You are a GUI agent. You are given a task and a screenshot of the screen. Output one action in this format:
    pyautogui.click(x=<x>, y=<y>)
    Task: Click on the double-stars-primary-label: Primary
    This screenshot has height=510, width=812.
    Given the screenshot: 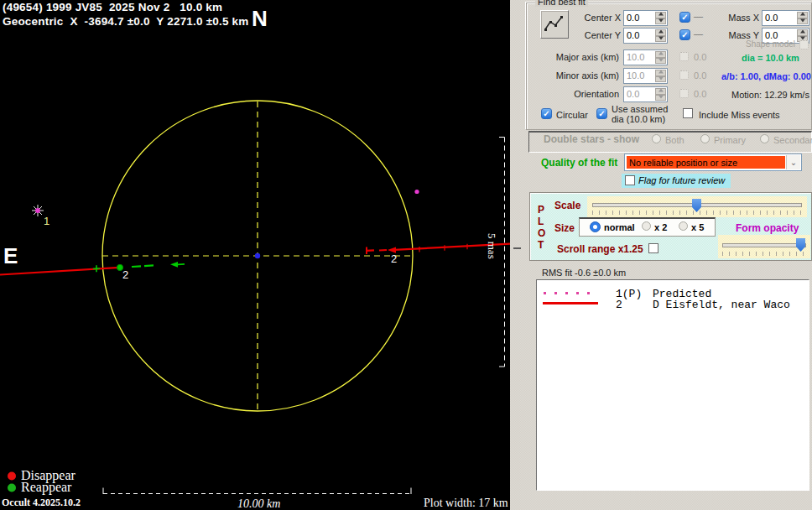 What is the action you would take?
    pyautogui.click(x=730, y=140)
    